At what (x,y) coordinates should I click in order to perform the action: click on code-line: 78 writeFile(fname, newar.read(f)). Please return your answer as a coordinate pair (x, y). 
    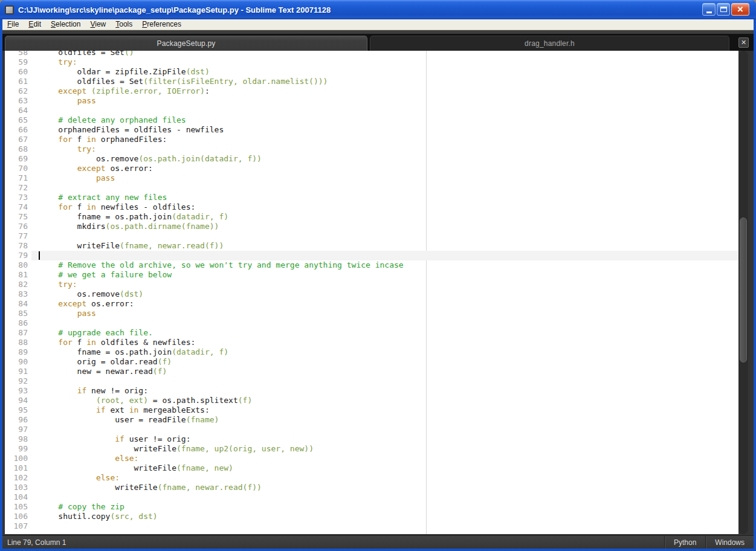
    Looking at the image, I should click on (372, 246).